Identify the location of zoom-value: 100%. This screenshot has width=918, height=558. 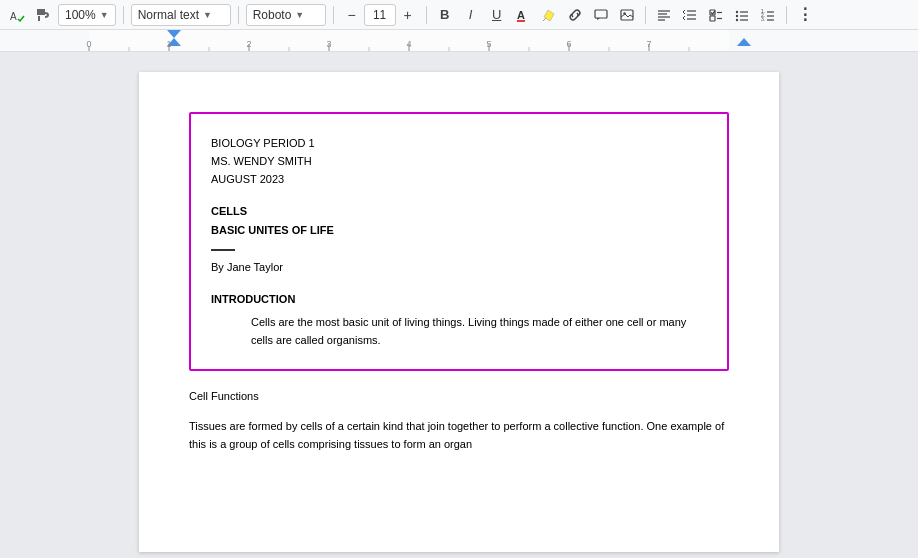
(80, 15).